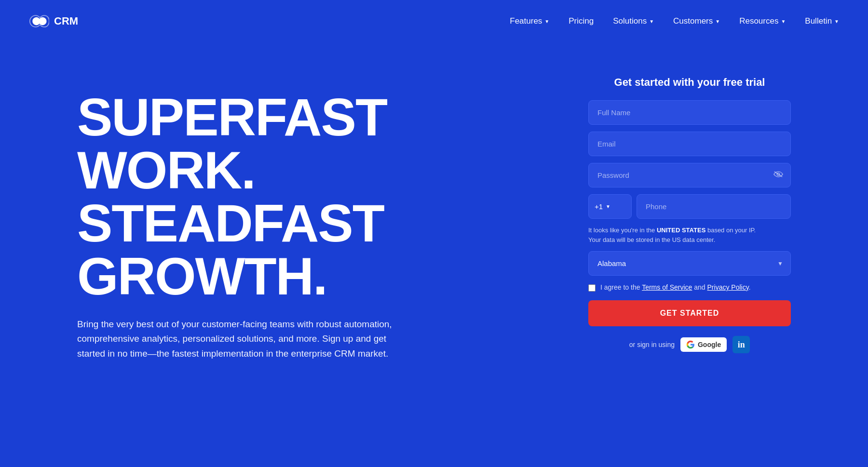 The height and width of the screenshot is (467, 868). I want to click on nav-links: Features ▼ Pricing Solutions ▼ Customers…, so click(674, 21).